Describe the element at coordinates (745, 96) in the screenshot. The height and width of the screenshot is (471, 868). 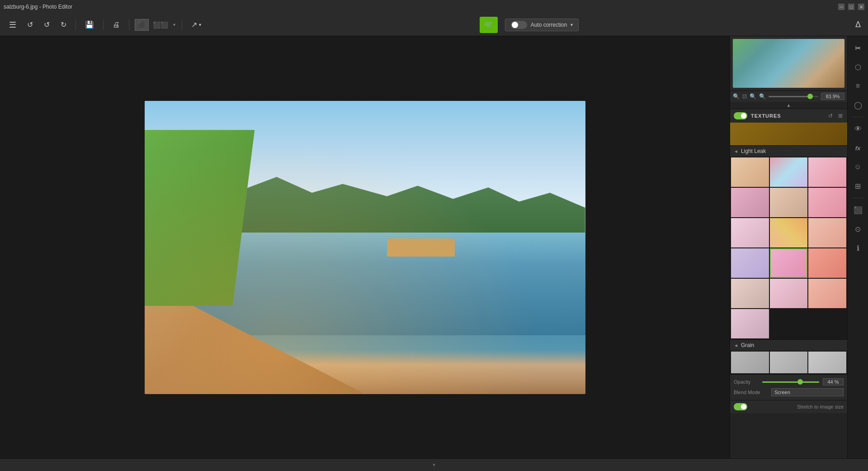
I see `zoom-fit-icon: ⊡` at that location.